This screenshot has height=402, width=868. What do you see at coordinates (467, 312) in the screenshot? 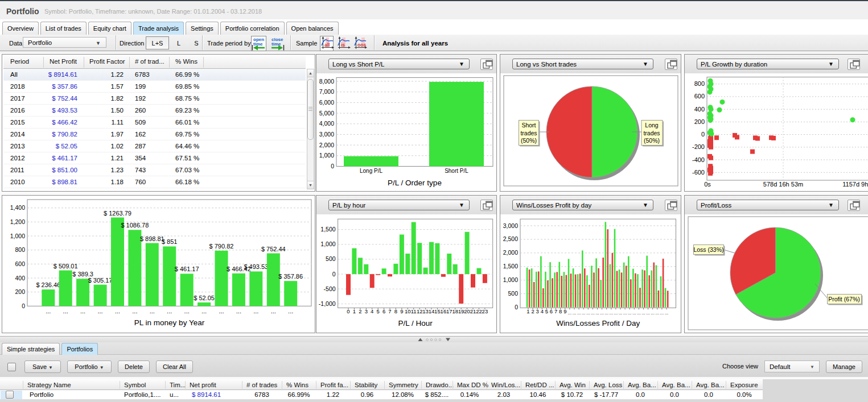
I see `svg-text: 20` at bounding box center [467, 312].